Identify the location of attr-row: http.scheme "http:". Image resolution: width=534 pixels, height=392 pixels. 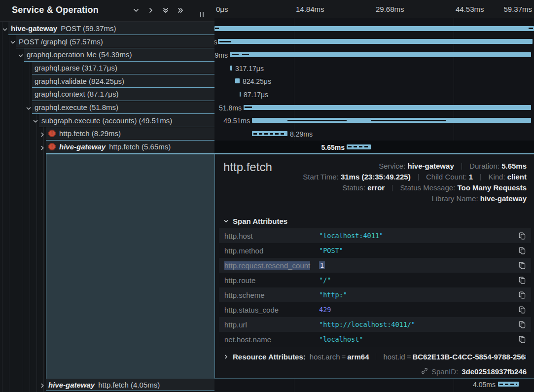
(375, 295).